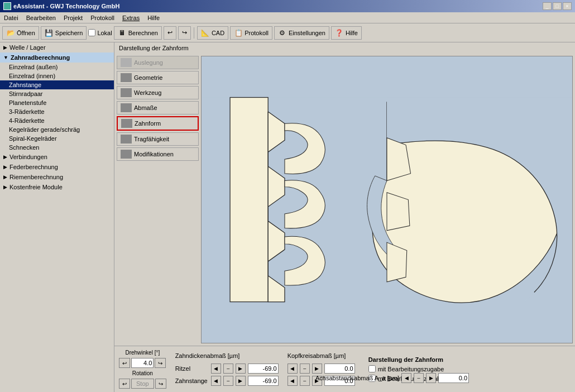 The width and height of the screenshot is (575, 392). Describe the element at coordinates (346, 33) in the screenshot. I see `help-button: ❓ Hilfe` at that location.